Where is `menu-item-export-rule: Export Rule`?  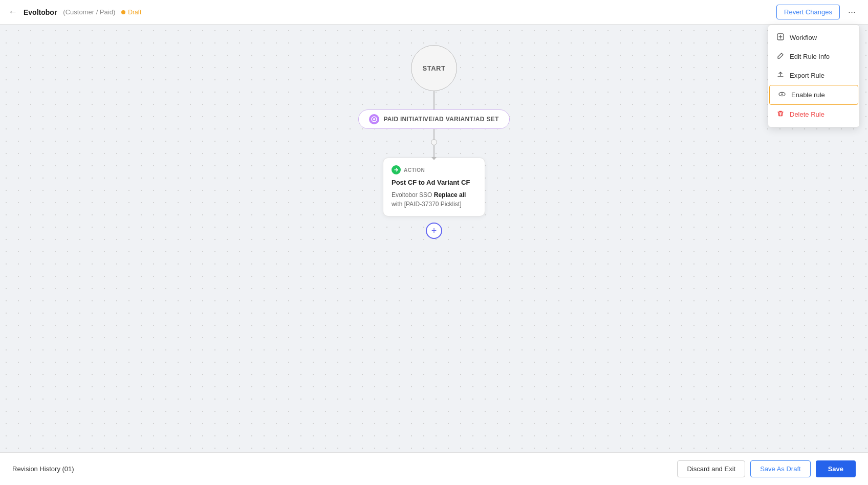
menu-item-export-rule: Export Rule is located at coordinates (814, 76).